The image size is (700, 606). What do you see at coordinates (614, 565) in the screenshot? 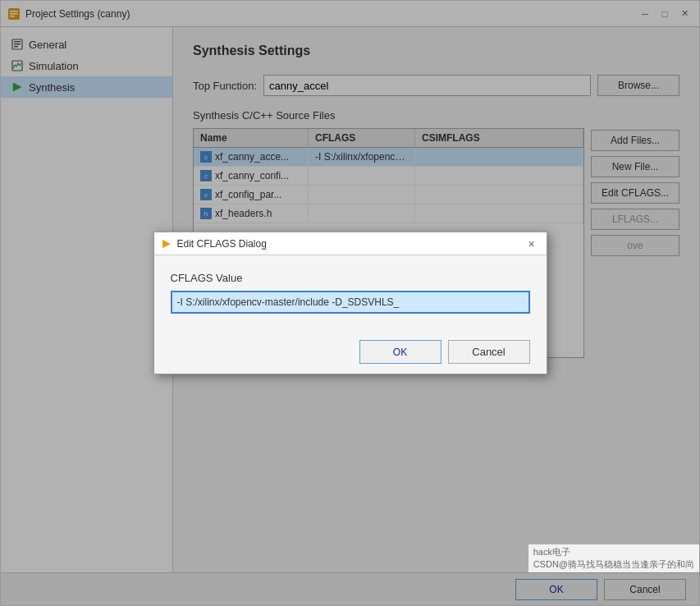
I see `watermark-line2: CSDN@骑马找马稳稳当当逢亲子的和尚` at bounding box center [614, 565].